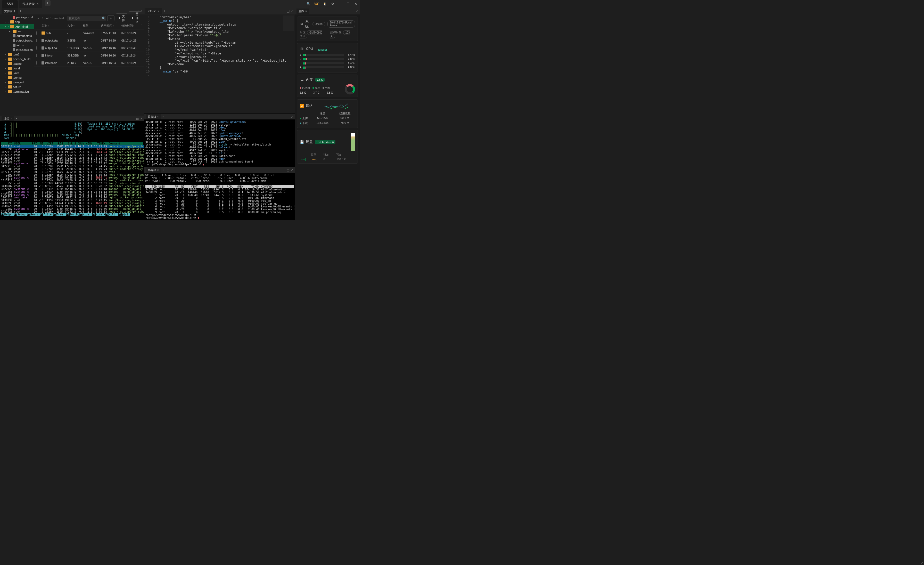  Describe the element at coordinates (341, 24) in the screenshot. I see `os-ver-badge: 20.04.5 LTS (Focal Fossa` at that location.